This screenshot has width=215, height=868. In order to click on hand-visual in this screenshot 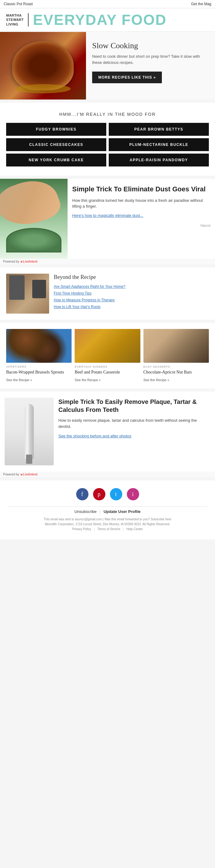, I will do `click(32, 207)`.